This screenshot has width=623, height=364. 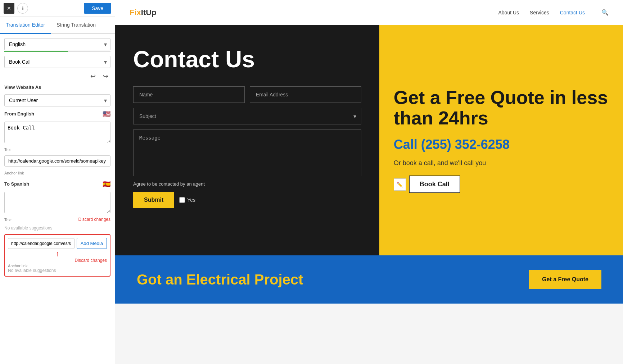 I want to click on add-media-button: Add Media, so click(x=92, y=243).